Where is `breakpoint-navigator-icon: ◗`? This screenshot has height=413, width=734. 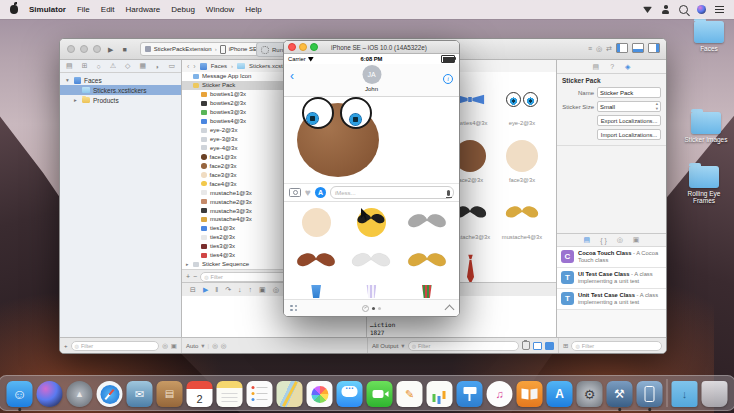 breakpoint-navigator-icon: ◗ is located at coordinates (157, 66).